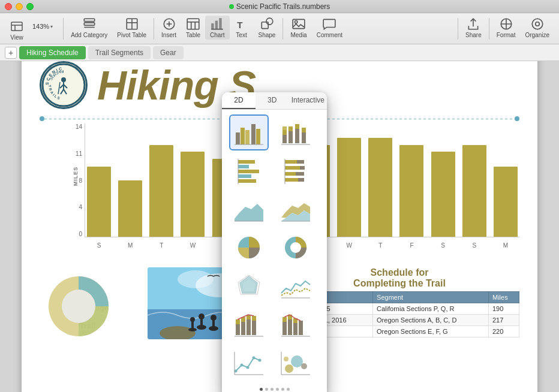  Describe the element at coordinates (242, 28) in the screenshot. I see `text-button: T Text` at that location.